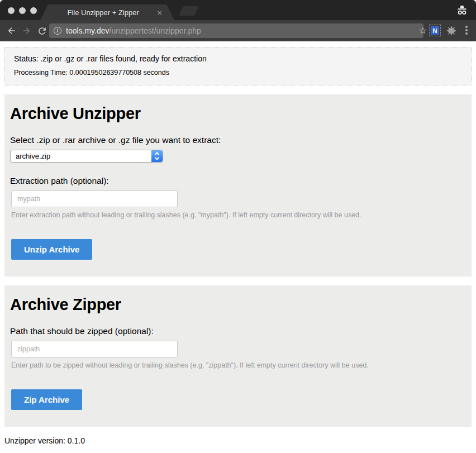 This screenshot has height=453, width=476. I want to click on zoom-window-button, so click(34, 11).